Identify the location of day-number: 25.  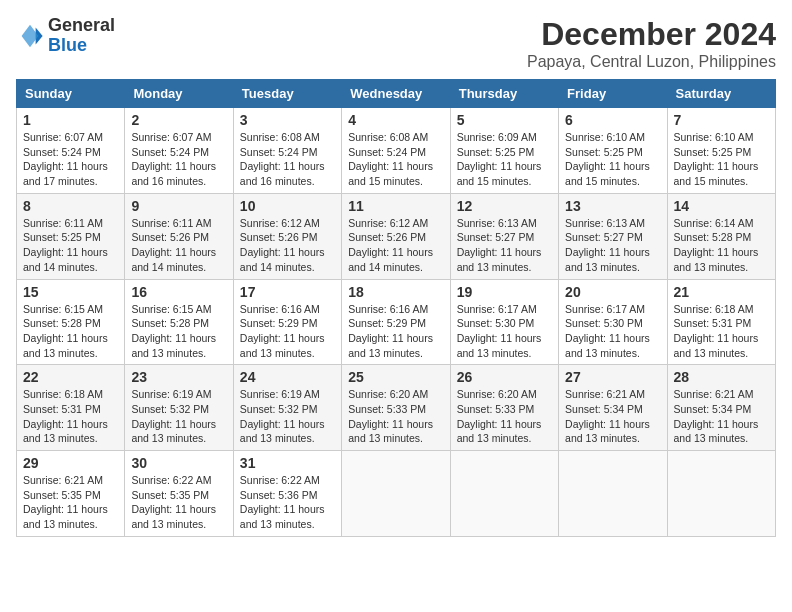
(396, 377).